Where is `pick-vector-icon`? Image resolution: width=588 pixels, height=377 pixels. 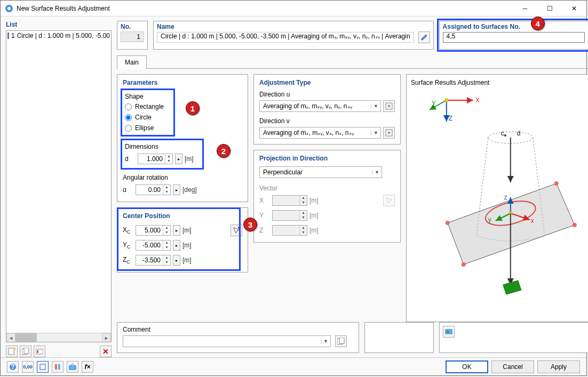
pick-vector-icon is located at coordinates (389, 200).